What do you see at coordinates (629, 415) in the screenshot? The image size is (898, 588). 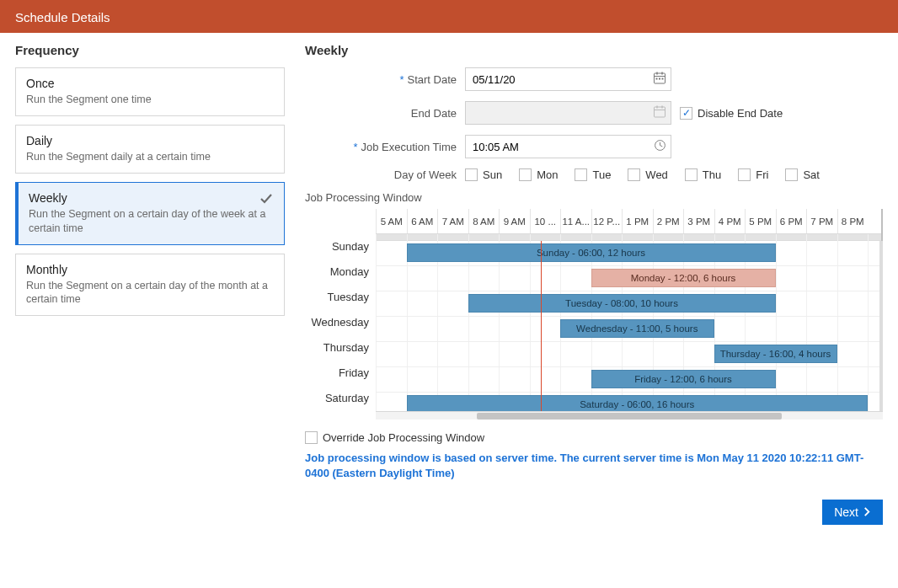 I see `jpw-horizontal-scrollbar` at bounding box center [629, 415].